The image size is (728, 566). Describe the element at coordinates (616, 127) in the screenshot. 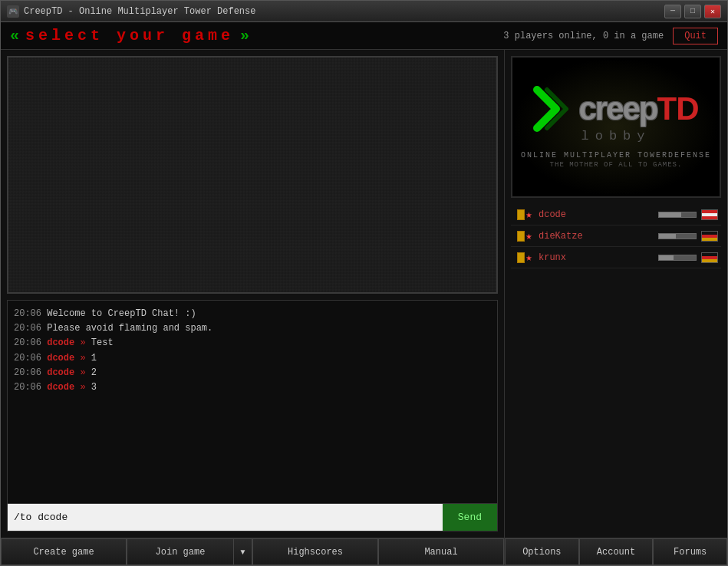

I see `logo-content: creep TD lobby Online Multiplayer TowerD…` at that location.